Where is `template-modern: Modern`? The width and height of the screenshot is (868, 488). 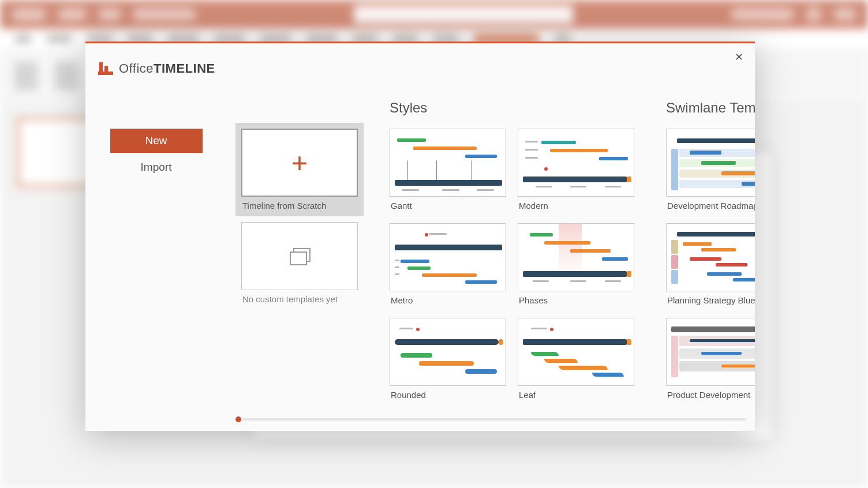 template-modern: Modern is located at coordinates (576, 170).